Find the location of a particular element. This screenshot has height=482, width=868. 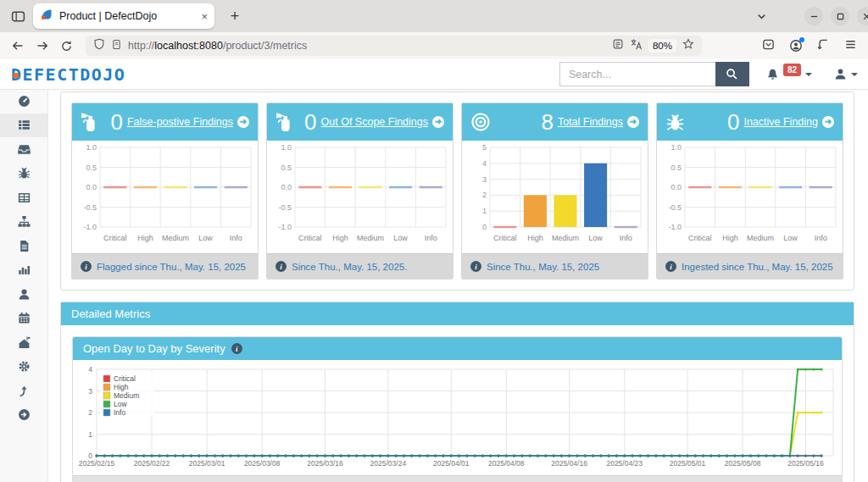

sidebar-item-calendar is located at coordinates (24, 319).